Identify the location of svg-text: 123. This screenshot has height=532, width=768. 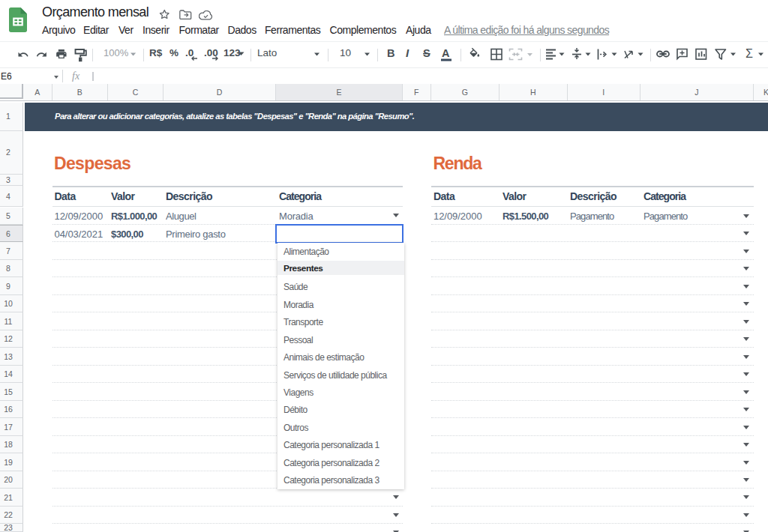
(232, 52).